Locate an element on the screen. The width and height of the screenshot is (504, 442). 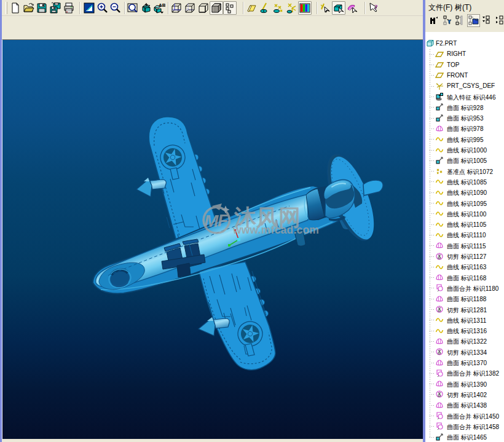
svg-text: AB is located at coordinates (162, 5).